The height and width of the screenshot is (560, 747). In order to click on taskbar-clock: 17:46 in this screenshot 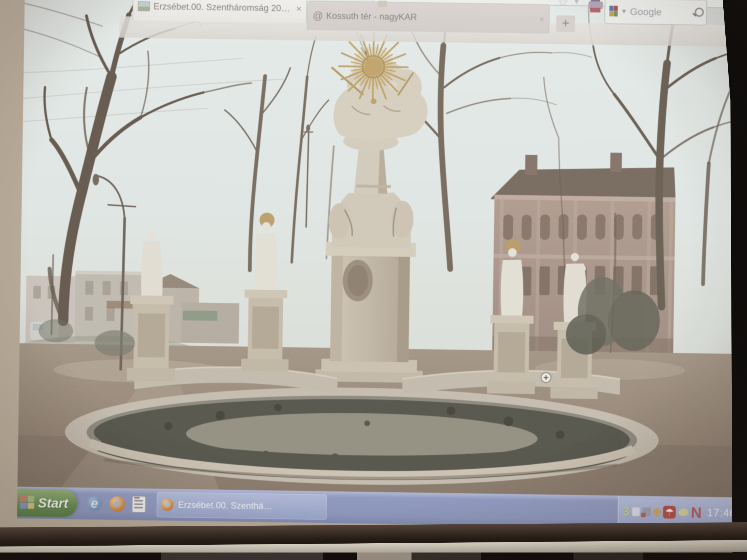, I will do `click(721, 513)`.